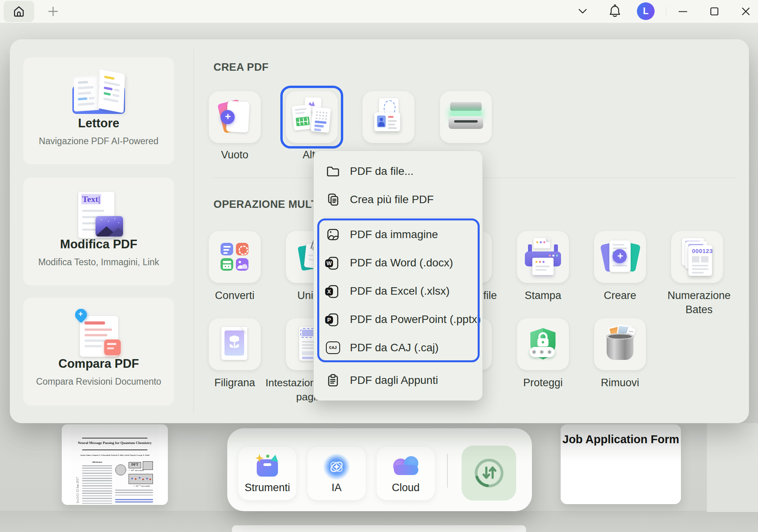  Describe the element at coordinates (101, 215) in the screenshot. I see `edit-pdf-icon: Text|` at that location.